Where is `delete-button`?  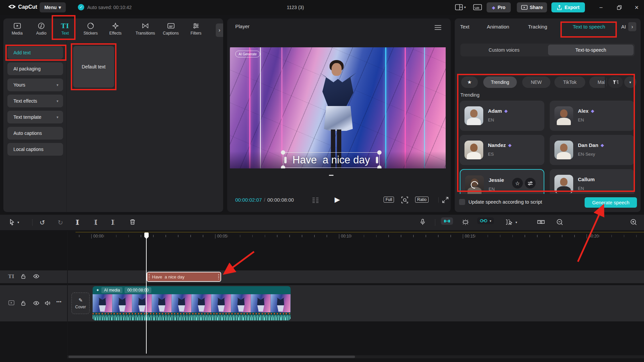
delete-button is located at coordinates (133, 222).